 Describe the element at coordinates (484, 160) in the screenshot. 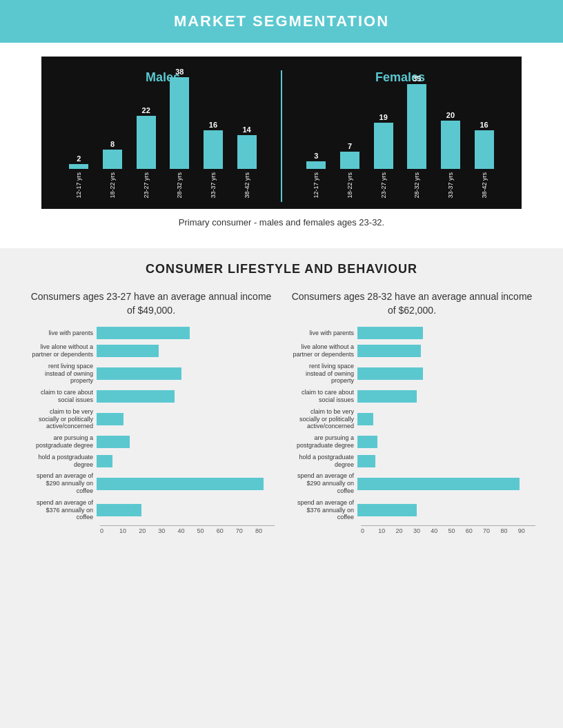

I see `bar-group: 1638-42 yrs` at that location.